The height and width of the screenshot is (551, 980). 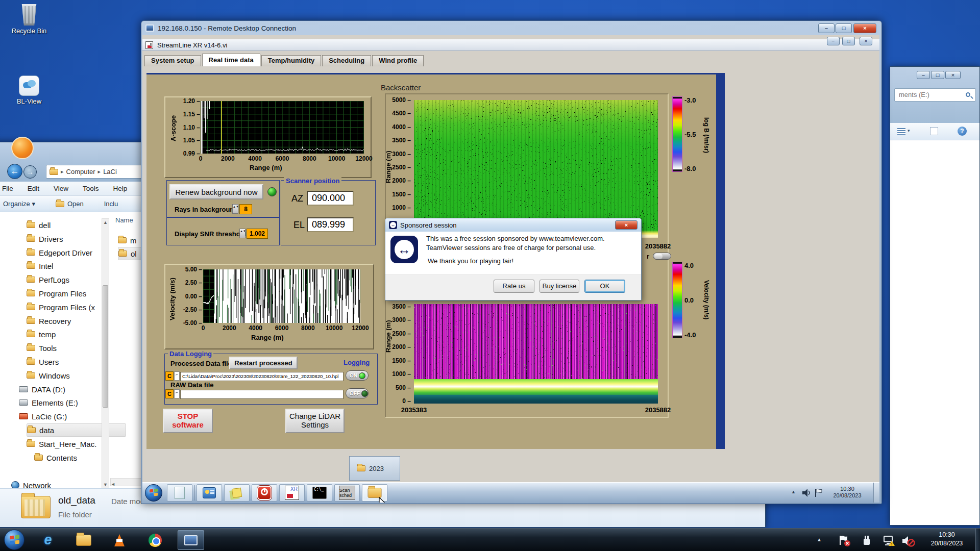 I want to click on rate-us-button: Rate us, so click(x=514, y=286).